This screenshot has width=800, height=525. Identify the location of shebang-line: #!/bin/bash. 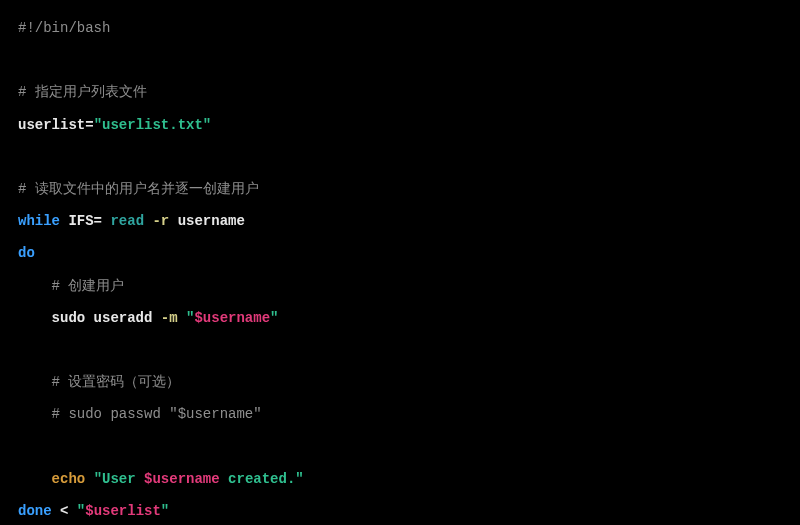
(64, 28).